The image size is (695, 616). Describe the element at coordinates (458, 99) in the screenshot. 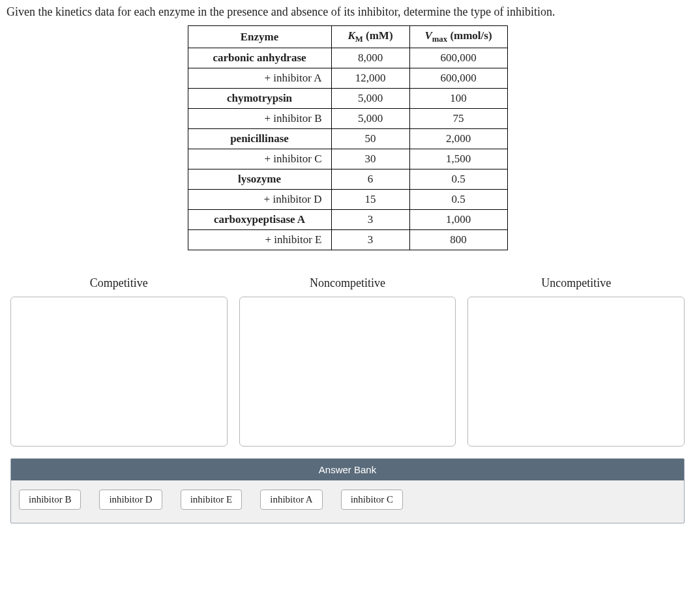

I see `vmax-cell: 100` at that location.